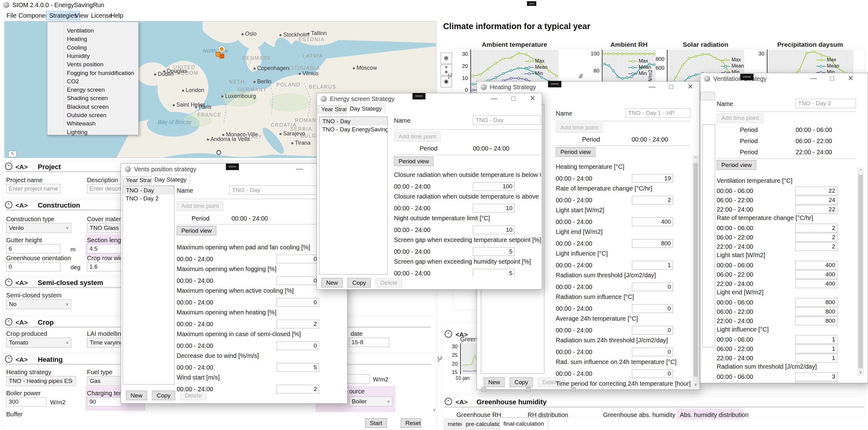 The image size is (868, 430). What do you see at coordinates (12, 154) in the screenshot?
I see `map-edit-icon: ✎` at bounding box center [12, 154].